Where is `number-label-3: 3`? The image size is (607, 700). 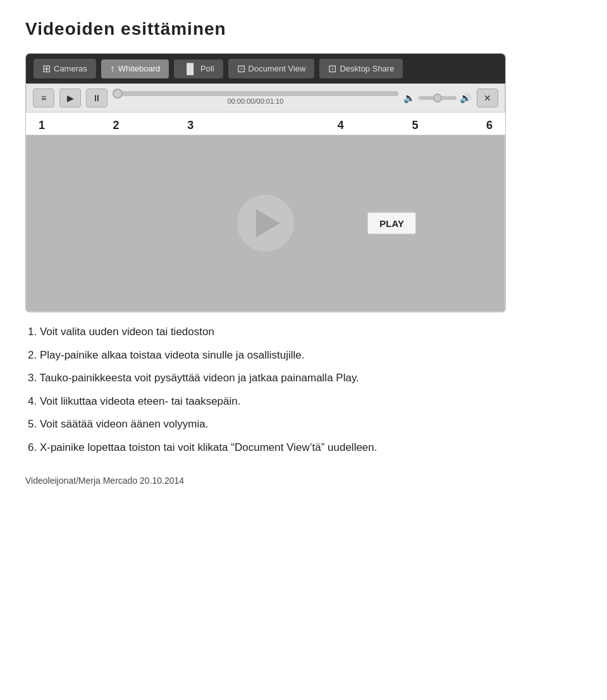 number-label-3: 3 is located at coordinates (190, 125).